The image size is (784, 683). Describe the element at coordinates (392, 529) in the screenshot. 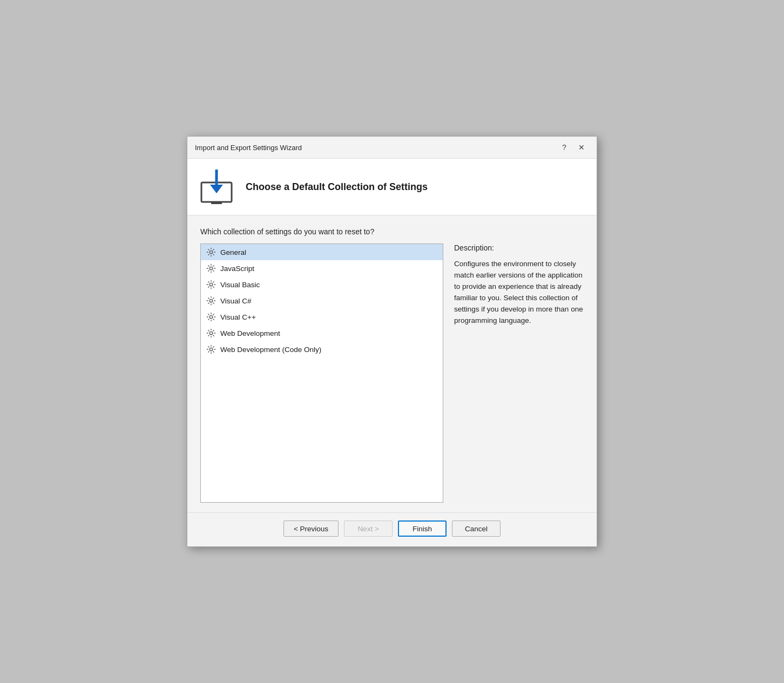

I see `footer-section: < Previous Next > Finish Cancel` at that location.